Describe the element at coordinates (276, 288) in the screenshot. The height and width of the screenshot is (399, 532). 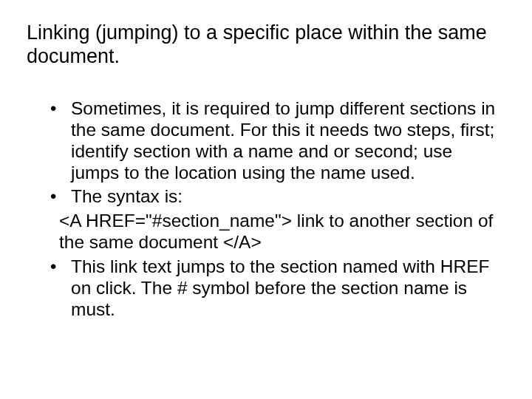
I see `bullet-3: This link text jumps to the section name…` at that location.